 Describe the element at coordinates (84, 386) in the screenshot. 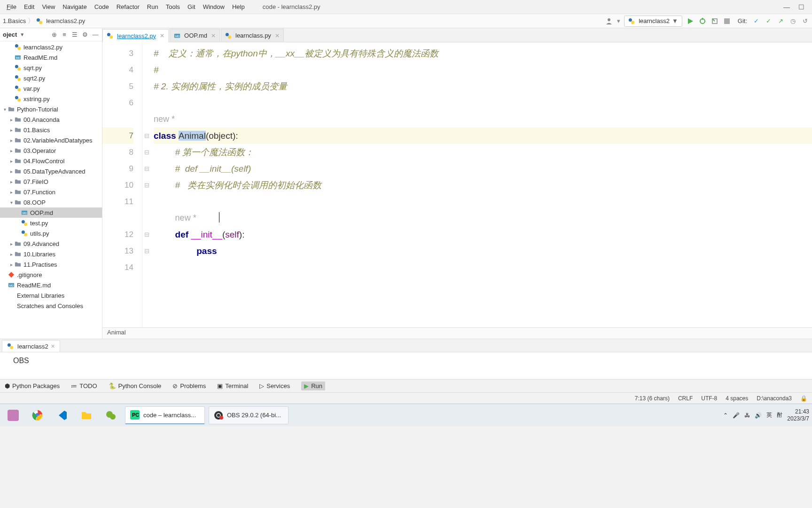

I see `todo-button: ≔TODO` at that location.